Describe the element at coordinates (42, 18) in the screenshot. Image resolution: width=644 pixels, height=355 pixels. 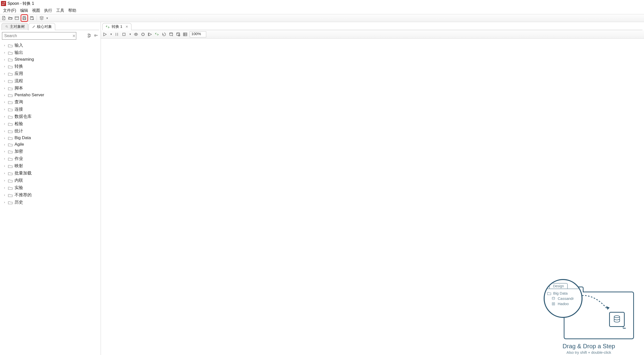
I see `perspectives-icon` at that location.